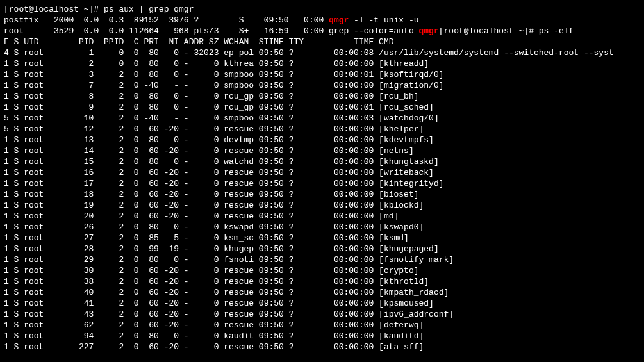 Image resolution: width=644 pixels, height=362 pixels. I want to click on ps-elf-row-3: 1 S root 7 2 0 -40 - - 0 smpboo 09:50 ? …, so click(224, 86).